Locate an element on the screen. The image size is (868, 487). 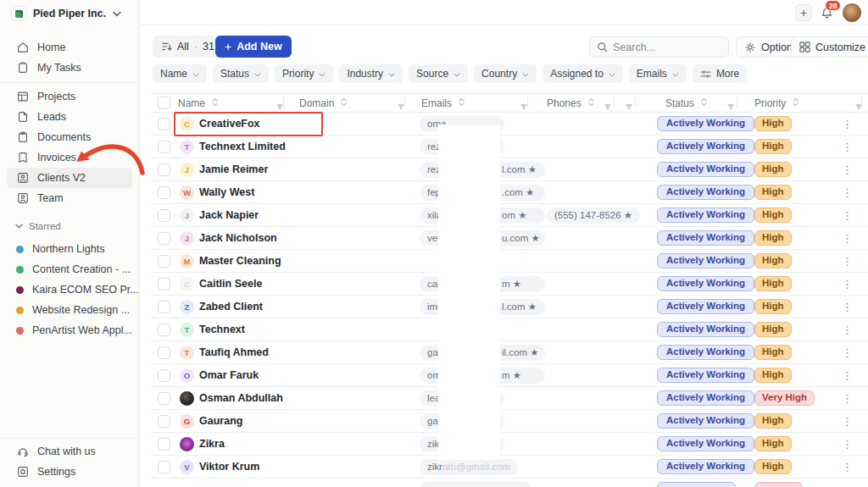
filter-chip-source: Source is located at coordinates (438, 74).